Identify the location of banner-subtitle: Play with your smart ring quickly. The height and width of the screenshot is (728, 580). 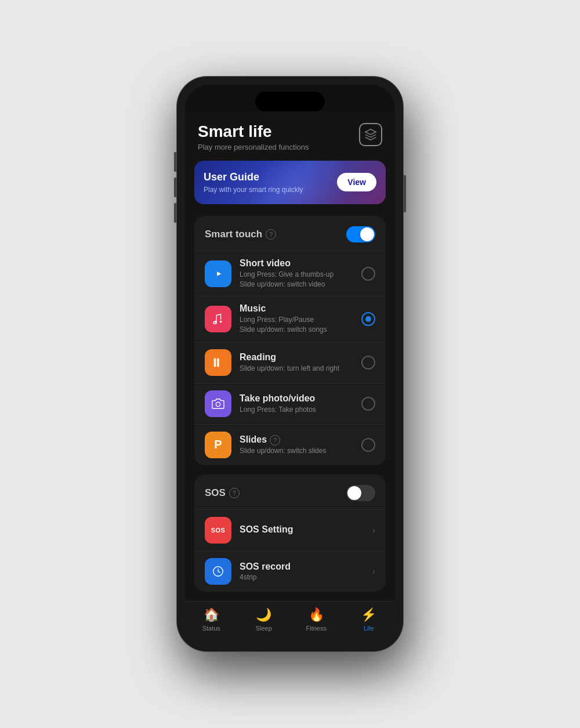
(253, 190).